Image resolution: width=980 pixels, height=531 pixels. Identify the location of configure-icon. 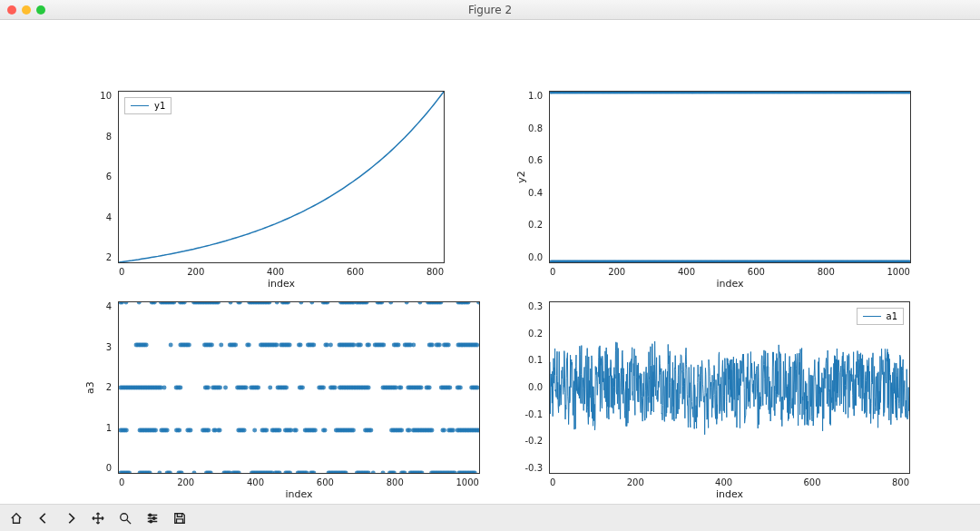
(152, 518).